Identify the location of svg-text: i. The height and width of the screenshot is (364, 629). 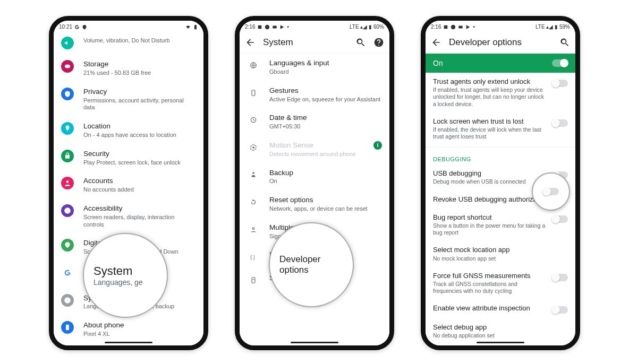
(67, 300).